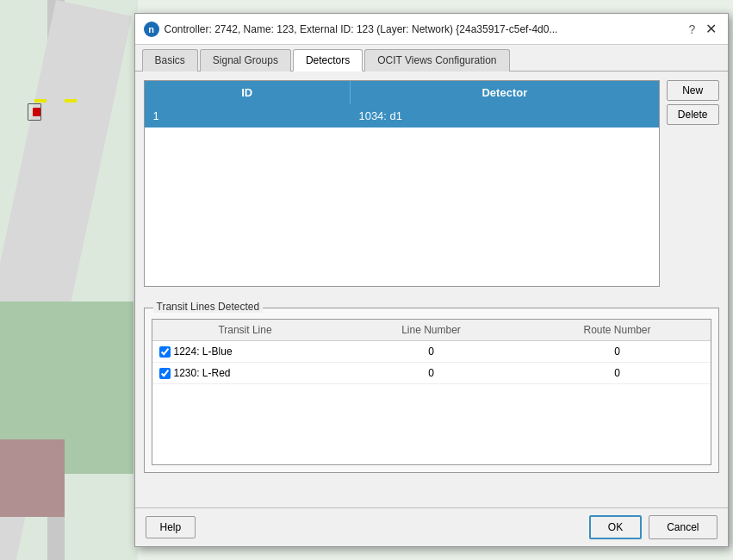 The width and height of the screenshot is (733, 560). What do you see at coordinates (618, 331) in the screenshot?
I see `col-route-number: Route Number` at bounding box center [618, 331].